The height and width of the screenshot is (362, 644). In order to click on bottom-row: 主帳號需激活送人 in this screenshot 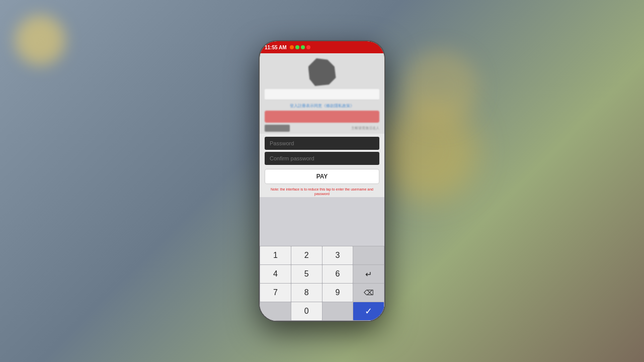, I will do `click(322, 128)`.